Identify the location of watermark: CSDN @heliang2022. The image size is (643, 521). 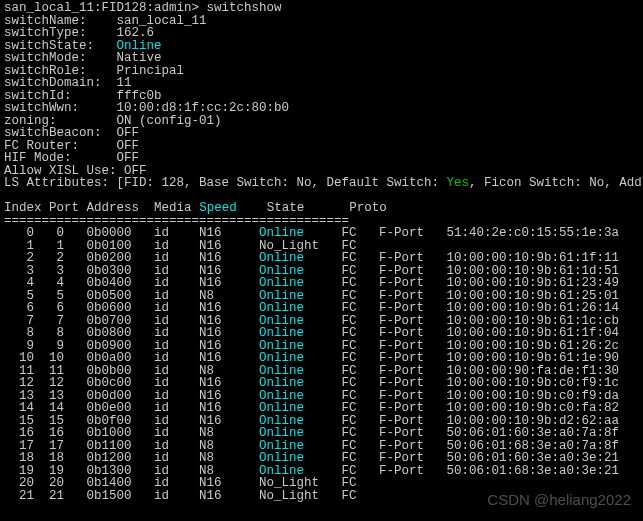
(559, 500).